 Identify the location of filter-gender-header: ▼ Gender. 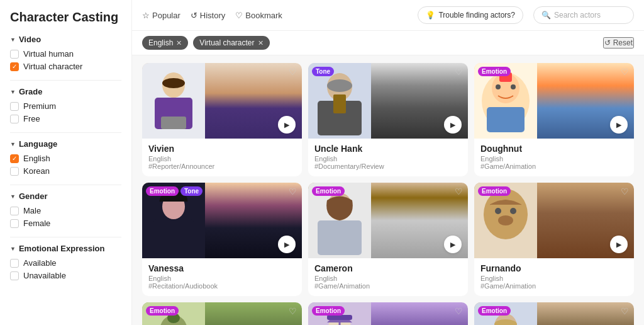
(65, 197).